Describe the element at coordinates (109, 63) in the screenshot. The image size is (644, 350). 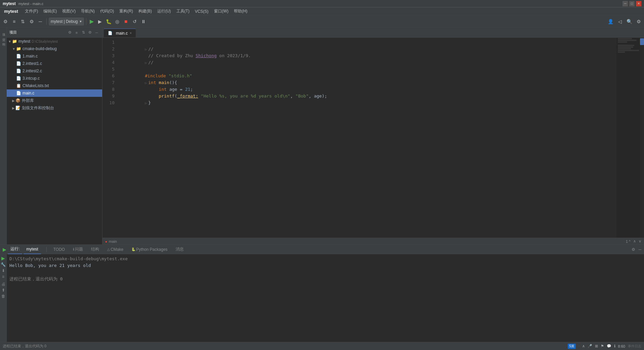
I see `line-num-4: 4` at that location.